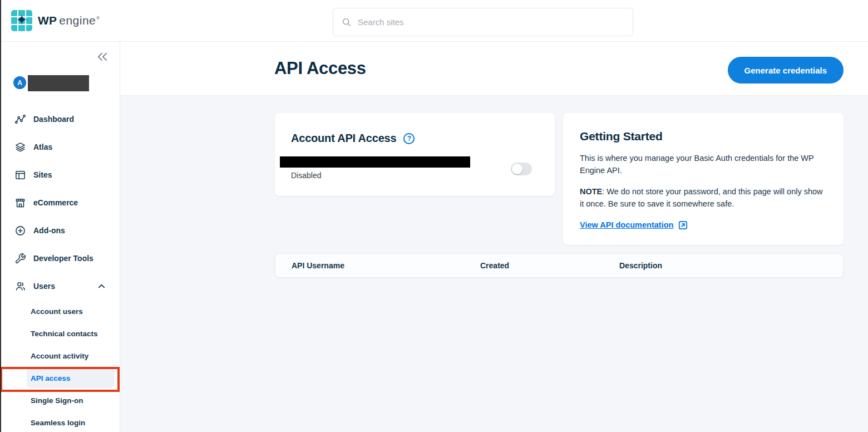 The width and height of the screenshot is (868, 432). I want to click on sidebar-item-label: Dashboard, so click(53, 119).